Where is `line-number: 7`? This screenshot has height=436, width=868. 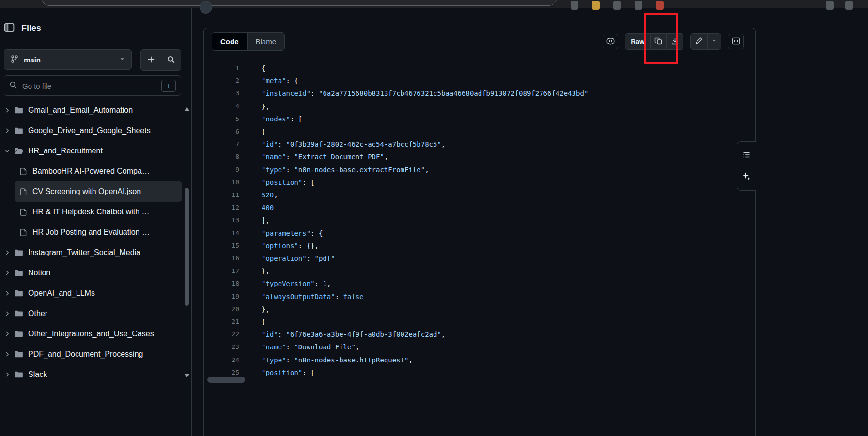
line-number: 7 is located at coordinates (222, 144).